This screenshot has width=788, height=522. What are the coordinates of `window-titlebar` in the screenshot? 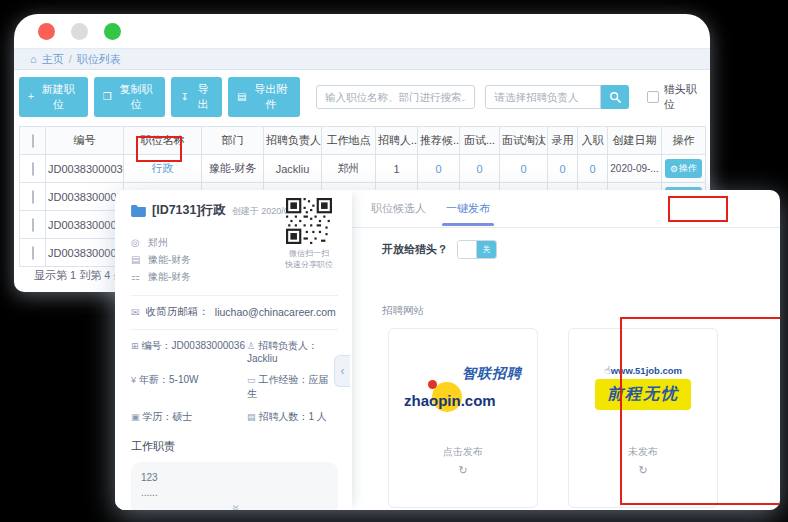 It's located at (362, 31).